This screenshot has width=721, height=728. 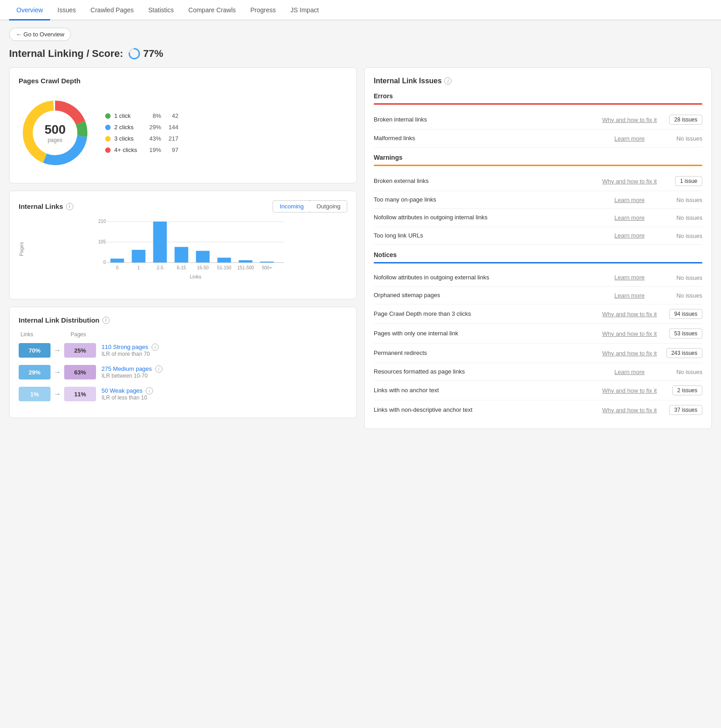 I want to click on issue-row-orphaned: Orphaned sitemap pages Learn more No iss…, so click(x=538, y=296).